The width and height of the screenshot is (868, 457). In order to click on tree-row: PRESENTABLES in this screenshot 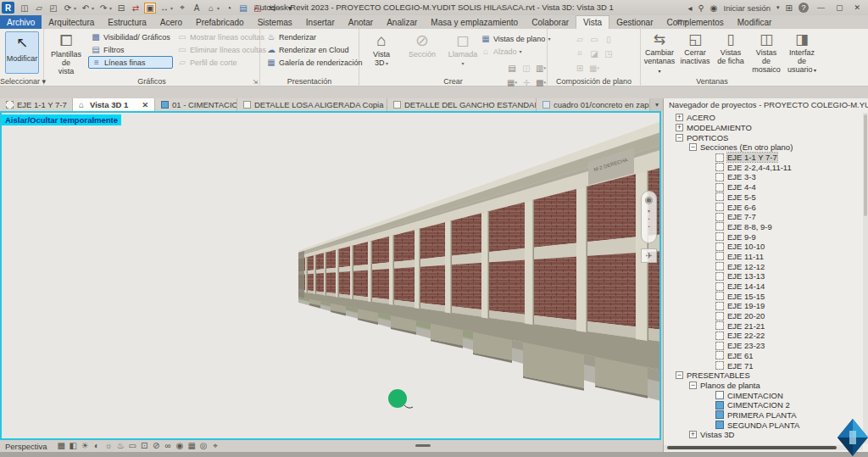, I will do `click(763, 376)`.